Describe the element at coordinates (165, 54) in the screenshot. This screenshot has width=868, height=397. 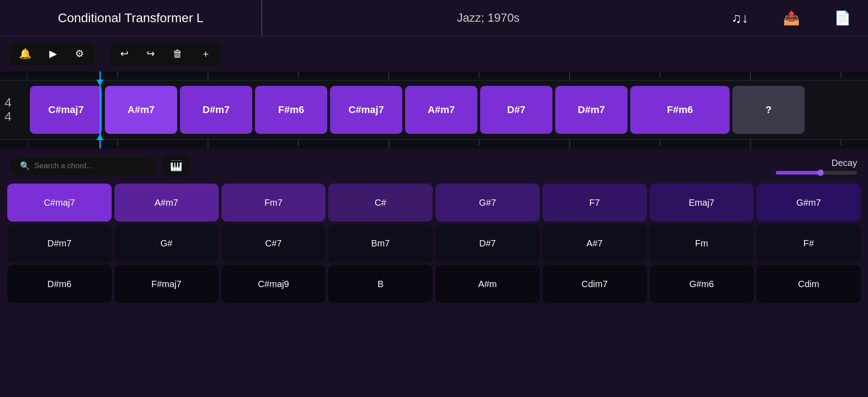
I see `toolbar-group-2: ↩ ↪ 🗑 ＋` at that location.